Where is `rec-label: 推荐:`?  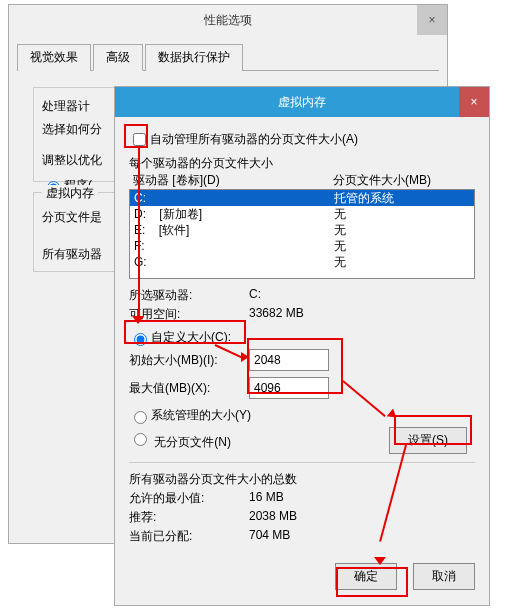
rec-label: 推荐: is located at coordinates (189, 518).